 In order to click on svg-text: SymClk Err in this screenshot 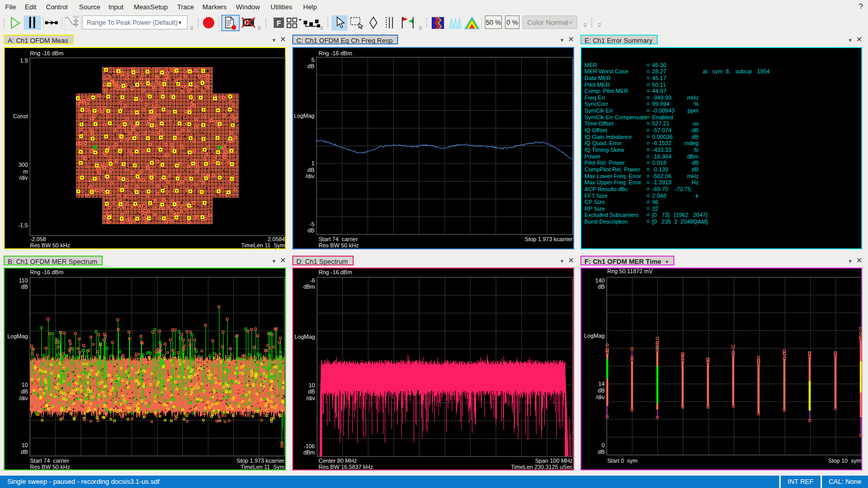, I will do `click(599, 111)`.